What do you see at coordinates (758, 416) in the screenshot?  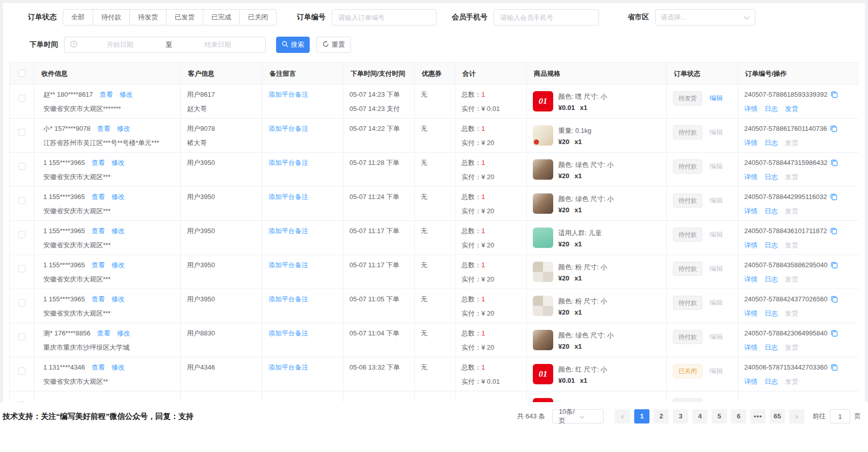 I see `page-more-button: •••` at bounding box center [758, 416].